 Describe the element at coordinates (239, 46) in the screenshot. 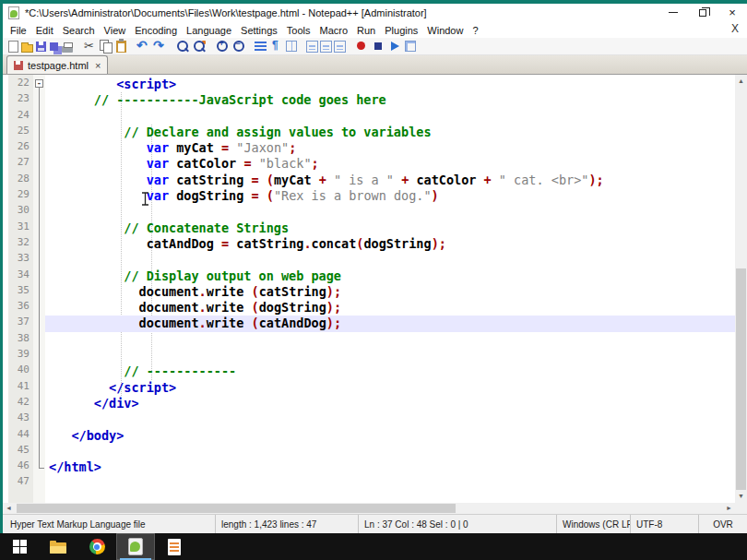

I see `zoom-out-icon` at that location.